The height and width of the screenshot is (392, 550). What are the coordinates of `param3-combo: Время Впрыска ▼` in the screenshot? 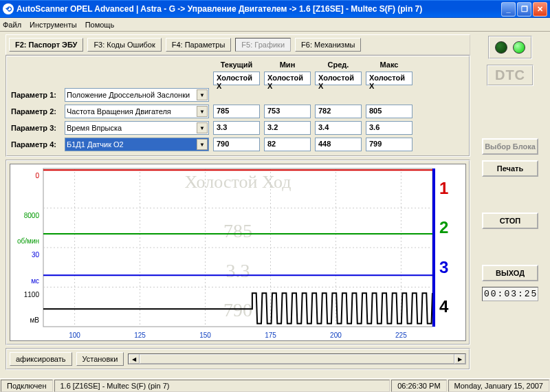 It's located at (137, 128).